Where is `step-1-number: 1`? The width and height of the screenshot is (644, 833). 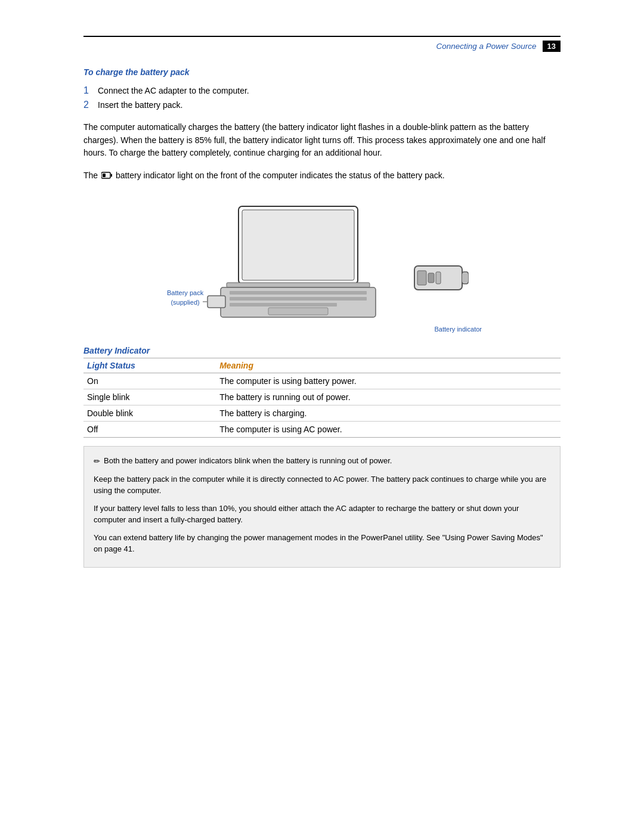
step-1-number: 1 is located at coordinates (91, 91).